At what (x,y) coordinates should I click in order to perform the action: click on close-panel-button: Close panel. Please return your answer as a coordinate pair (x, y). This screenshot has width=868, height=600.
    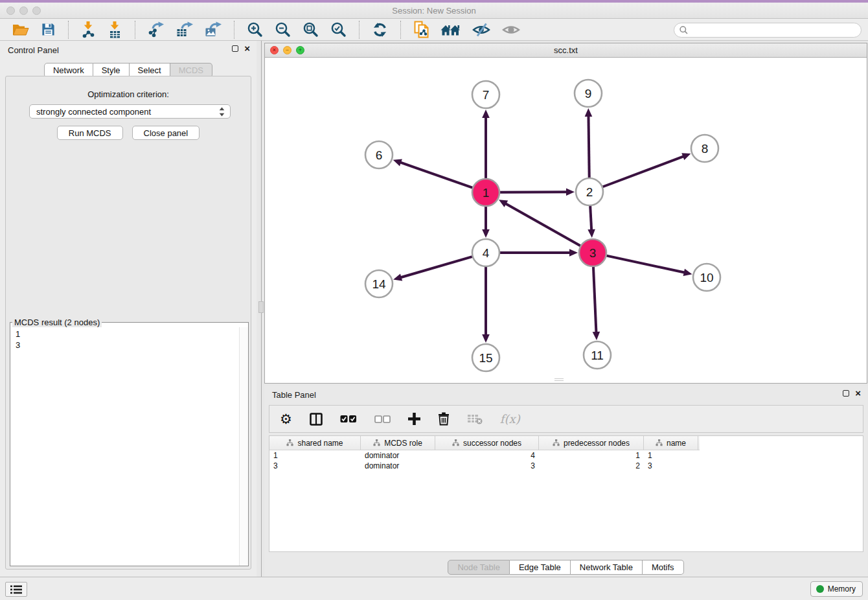
    Looking at the image, I should click on (166, 133).